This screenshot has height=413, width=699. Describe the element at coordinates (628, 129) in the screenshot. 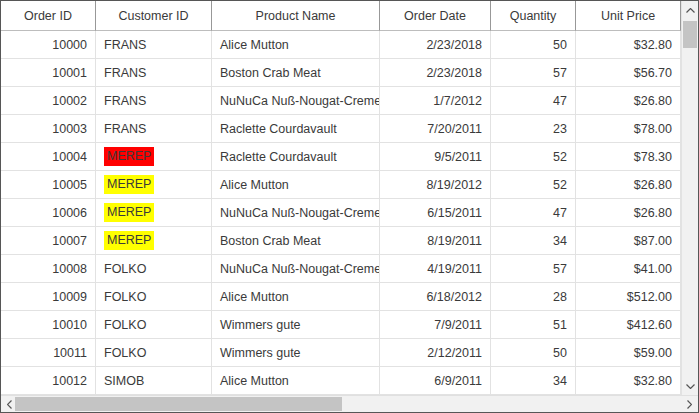

I see `cell-unit-price: $78.00` at that location.